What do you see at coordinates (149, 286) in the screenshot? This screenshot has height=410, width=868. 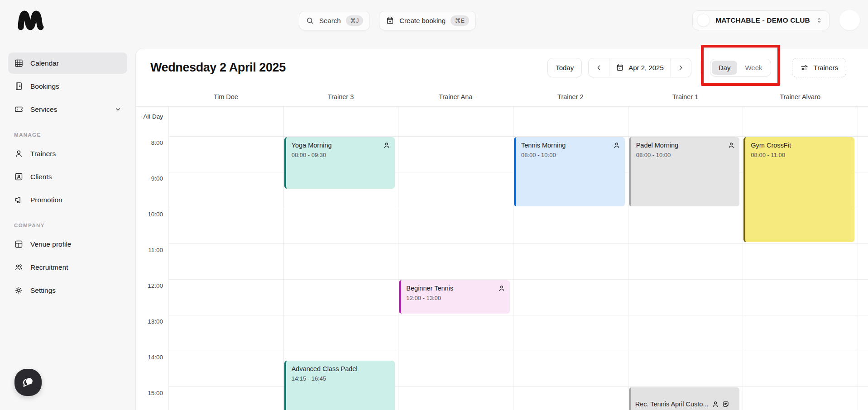 I see `time-label: 12:00` at bounding box center [149, 286].